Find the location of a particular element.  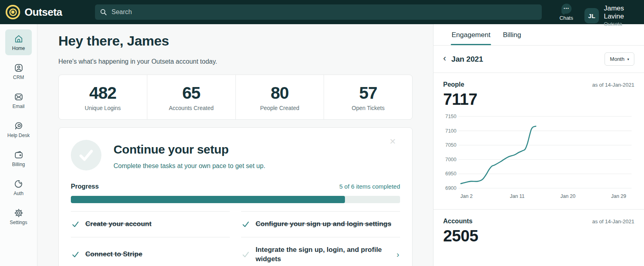

chat-bubble-icon: ••• is located at coordinates (567, 9).